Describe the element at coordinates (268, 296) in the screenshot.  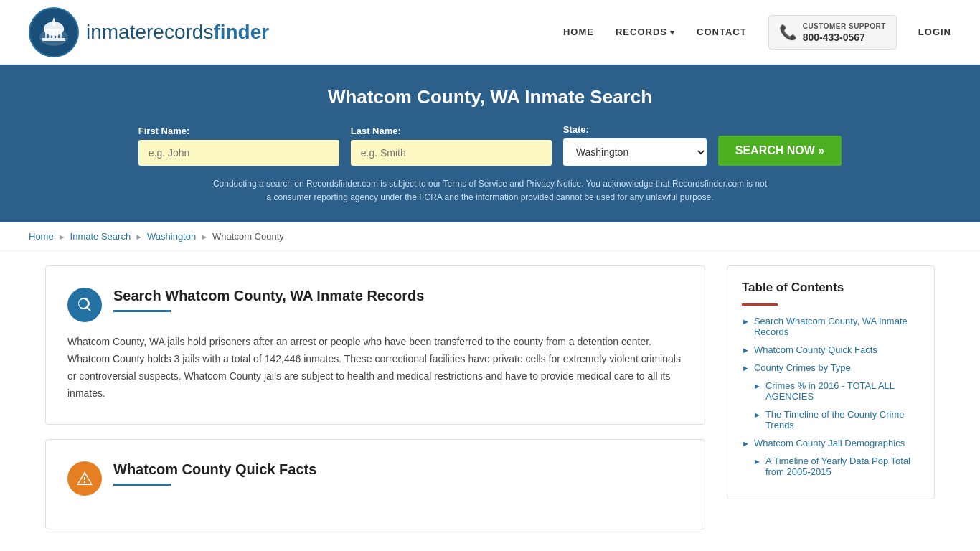
I see `card-title: Search Whatcom County, WA Inmate Records` at that location.